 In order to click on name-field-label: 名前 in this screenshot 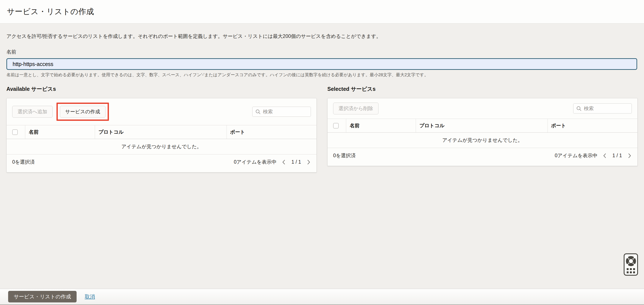, I will do `click(322, 52)`.